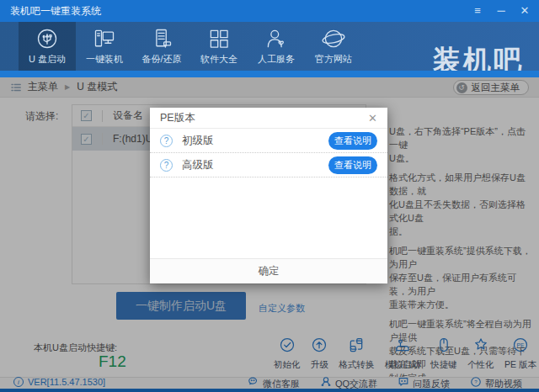 This screenshot has height=392, width=539. Describe the element at coordinates (219, 59) in the screenshot. I see `nav-item-label: 软件大全` at that location.